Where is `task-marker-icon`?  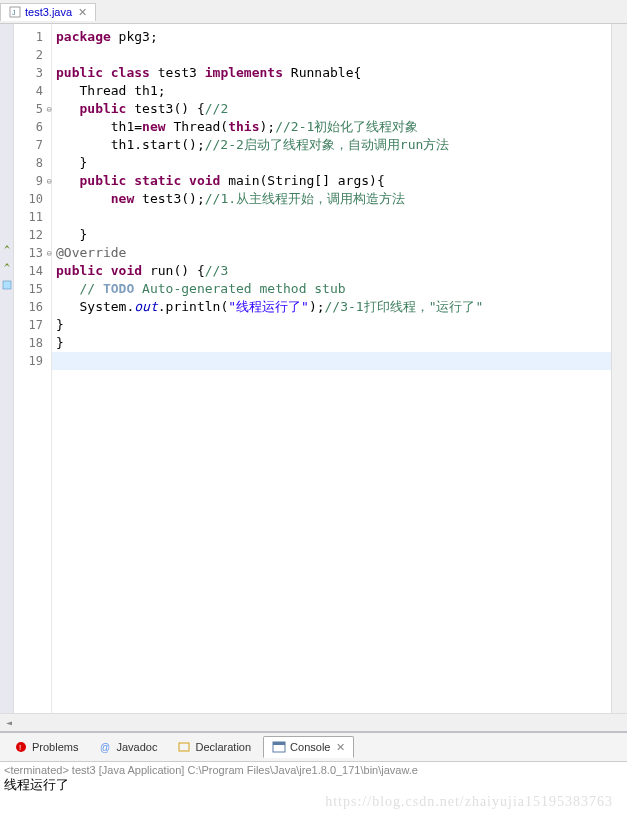
task-marker-icon is located at coordinates (7, 285).